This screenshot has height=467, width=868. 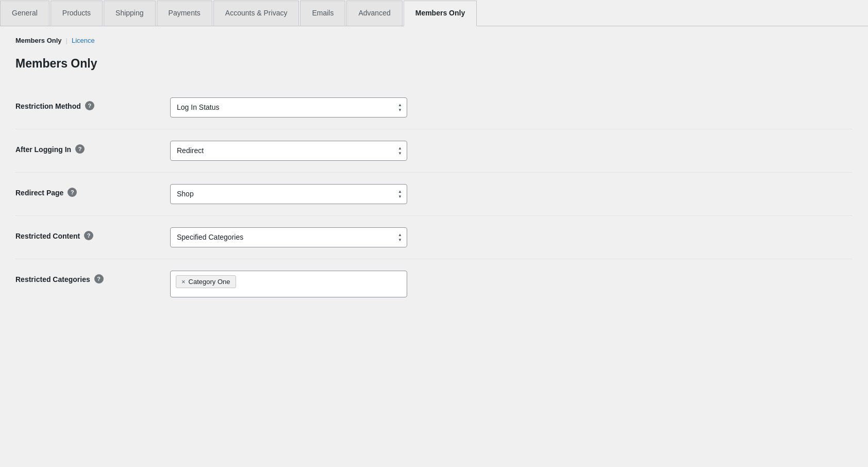 I want to click on breadcrumb-current: Members Only, so click(x=39, y=40).